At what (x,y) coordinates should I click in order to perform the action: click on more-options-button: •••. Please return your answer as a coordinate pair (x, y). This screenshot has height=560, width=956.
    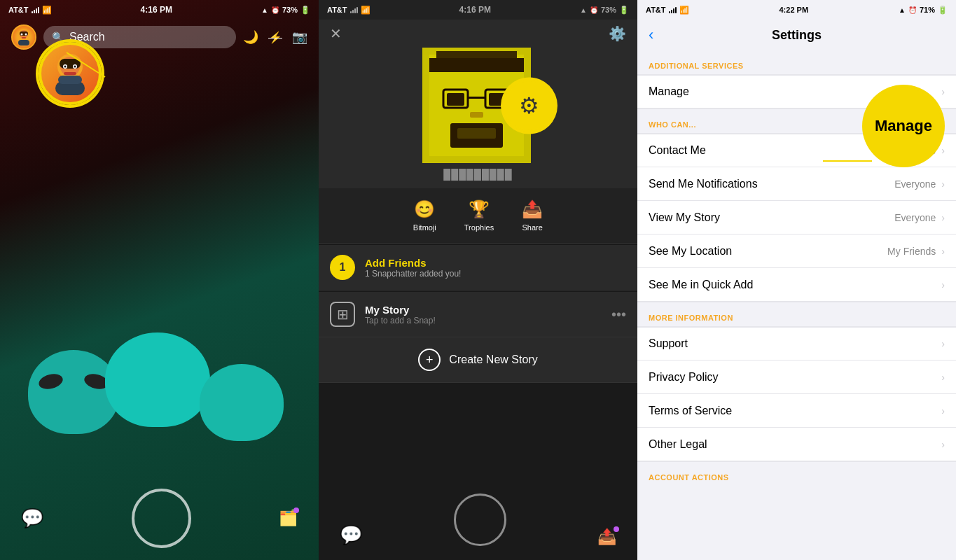
    Looking at the image, I should click on (619, 315).